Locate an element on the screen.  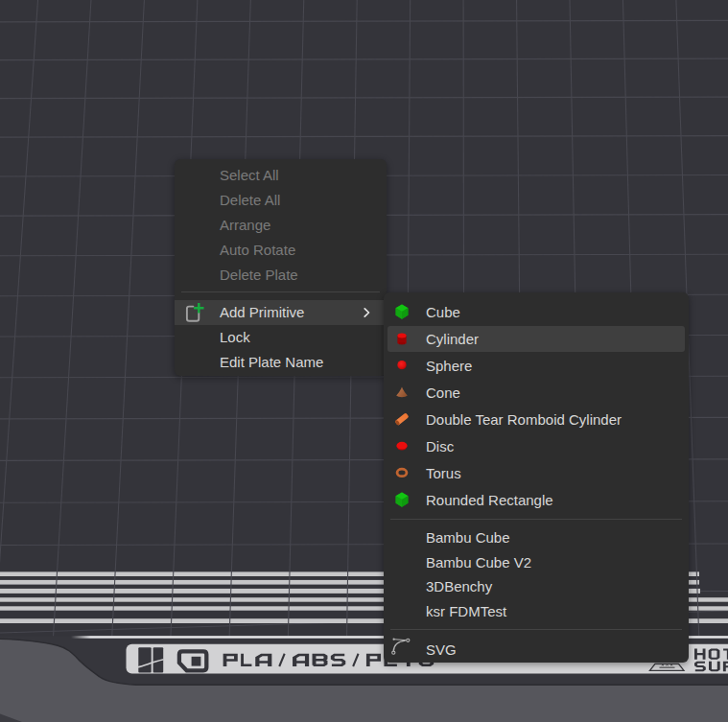
cube-icon is located at coordinates (402, 313).